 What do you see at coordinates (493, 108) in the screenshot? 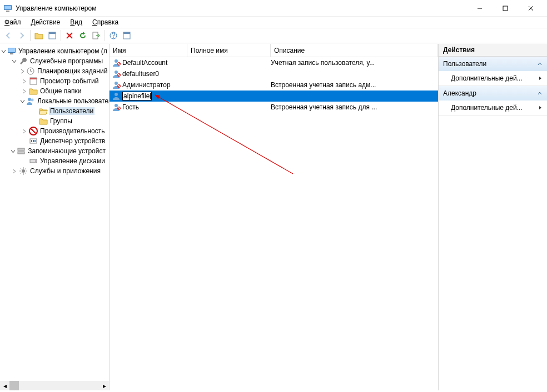
I see `actions-more-2: Дополнительные дей...` at bounding box center [493, 108].